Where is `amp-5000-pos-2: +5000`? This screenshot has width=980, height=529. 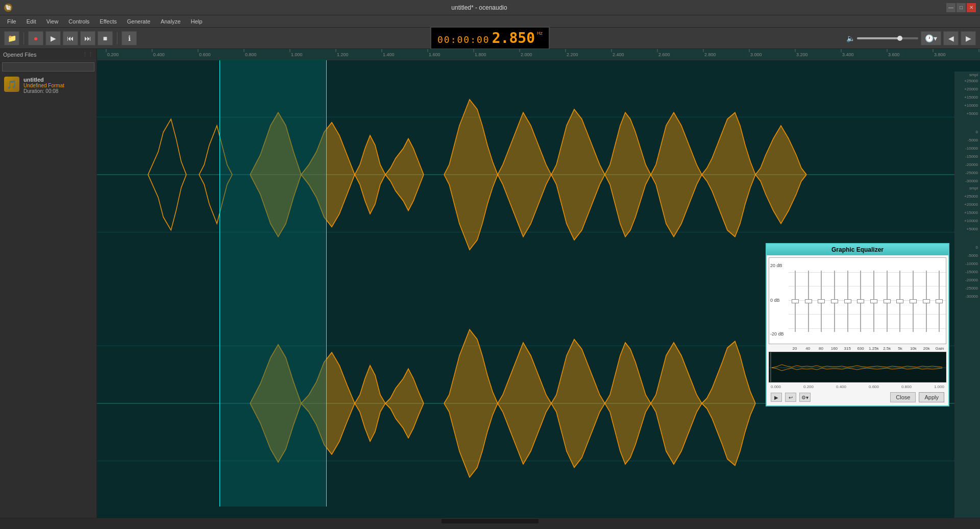
amp-5000-pos-2: +5000 is located at coordinates (972, 229).